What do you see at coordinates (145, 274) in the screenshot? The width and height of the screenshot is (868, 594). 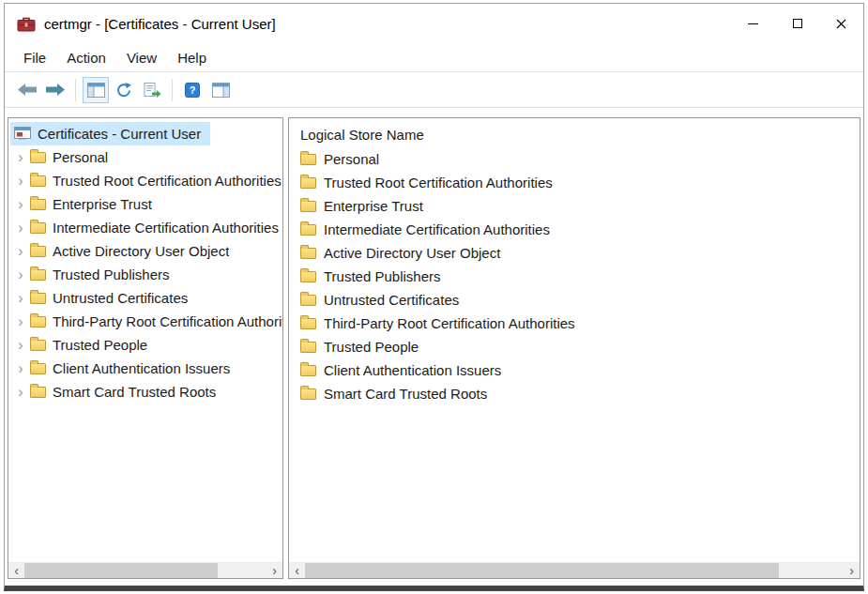 I see `tree-item: ›Trusted Publishers` at bounding box center [145, 274].